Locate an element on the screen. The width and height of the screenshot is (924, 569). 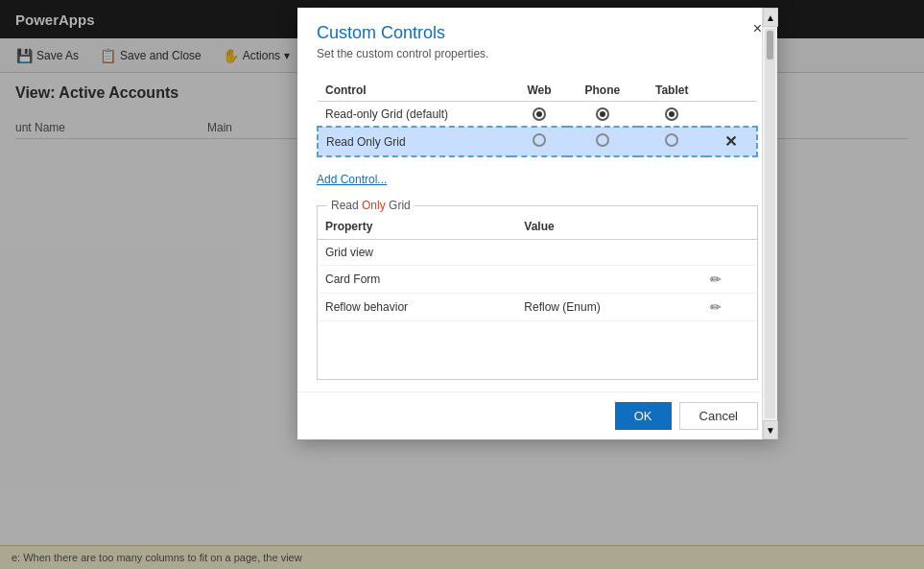
tablet-radio-default is located at coordinates (672, 115).